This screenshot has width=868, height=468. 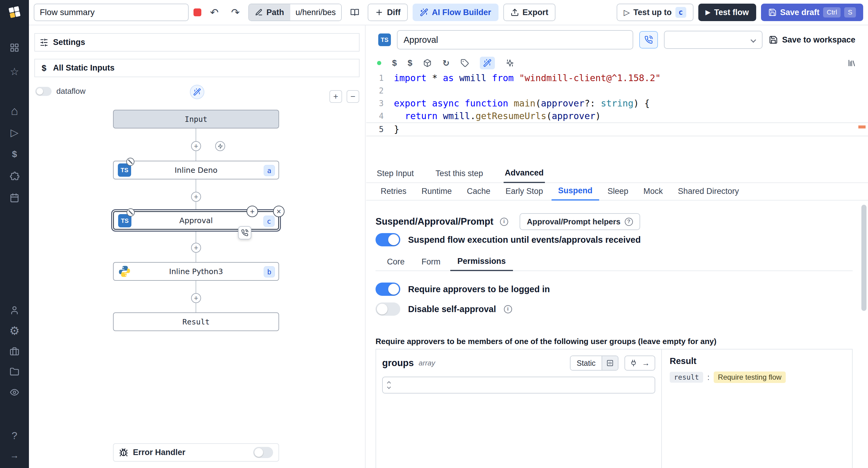 I want to click on variable-picker-icon: $, so click(x=395, y=63).